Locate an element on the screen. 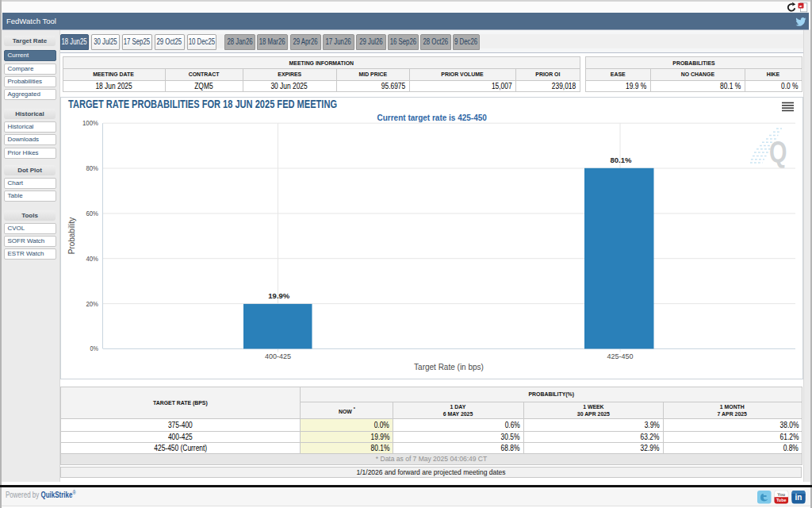  svg-text: 80.1% is located at coordinates (622, 160).